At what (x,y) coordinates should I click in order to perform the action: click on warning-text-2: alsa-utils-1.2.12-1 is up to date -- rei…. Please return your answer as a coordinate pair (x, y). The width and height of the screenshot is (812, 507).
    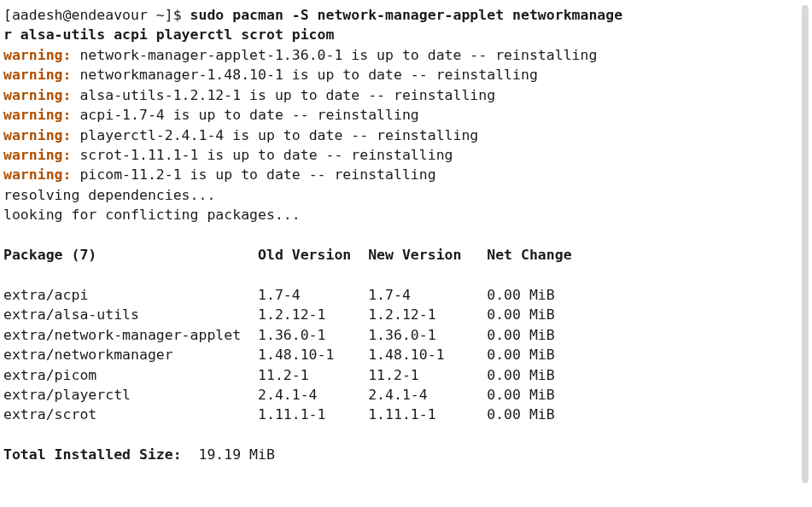
    Looking at the image, I should click on (283, 96).